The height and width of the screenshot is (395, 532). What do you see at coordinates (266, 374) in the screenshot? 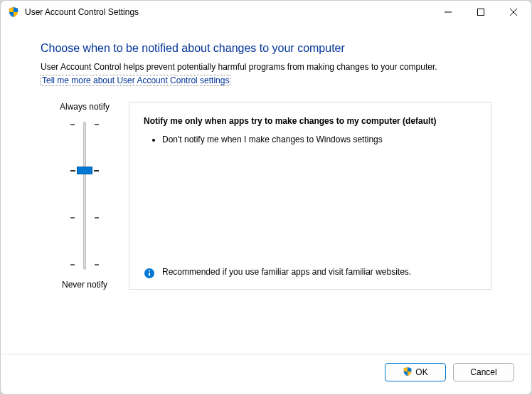
I see `dialog-footer: OK Cancel` at bounding box center [266, 374].